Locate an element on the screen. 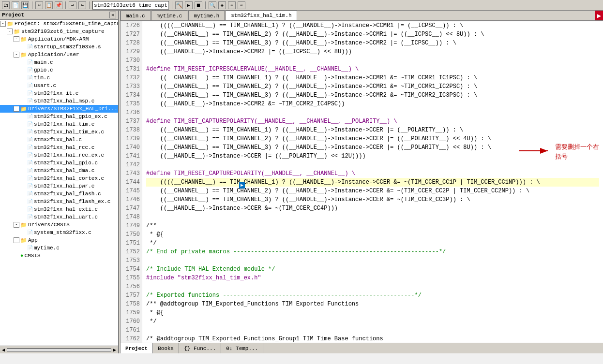 The height and width of the screenshot is (364, 603). sidebar-item-stm32f1xx-msp: 📄stm32f1xx_hal_msp.c is located at coordinates (59, 101).